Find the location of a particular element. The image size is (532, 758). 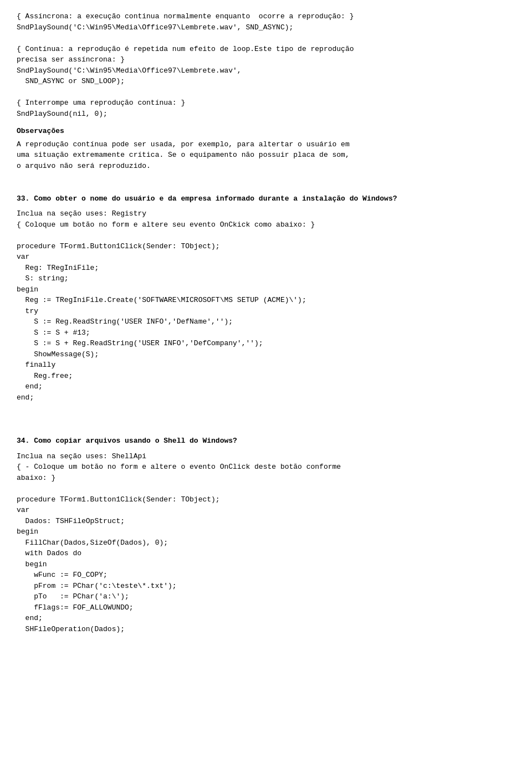

interrompe-text: { Interrompe uma reprodução contínua: } … is located at coordinates (266, 109).